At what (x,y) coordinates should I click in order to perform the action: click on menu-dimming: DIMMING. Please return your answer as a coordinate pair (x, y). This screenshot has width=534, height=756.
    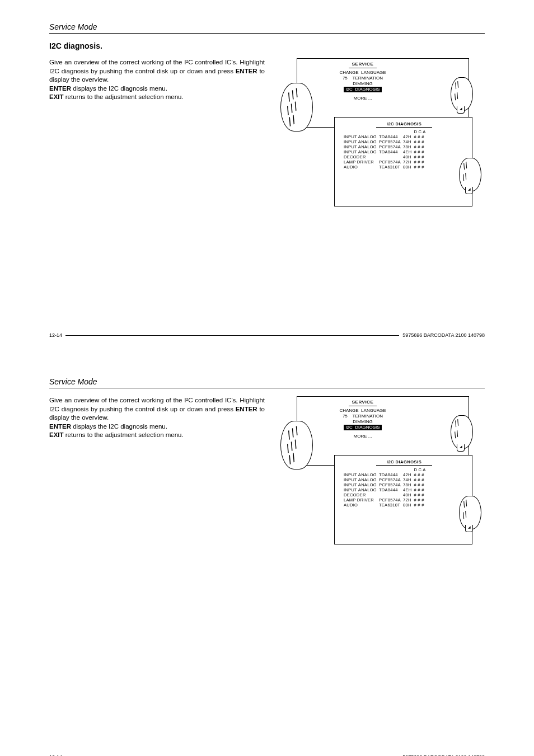
    Looking at the image, I should click on (363, 84).